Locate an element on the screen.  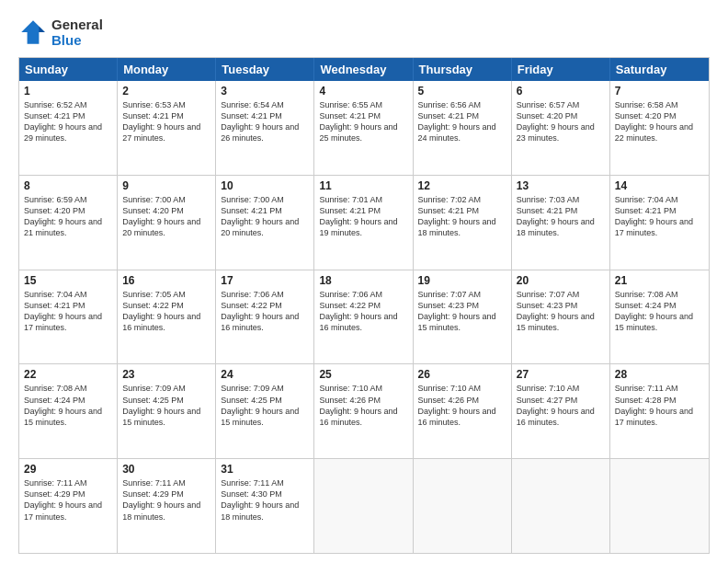
day-number: 1 is located at coordinates (68, 91).